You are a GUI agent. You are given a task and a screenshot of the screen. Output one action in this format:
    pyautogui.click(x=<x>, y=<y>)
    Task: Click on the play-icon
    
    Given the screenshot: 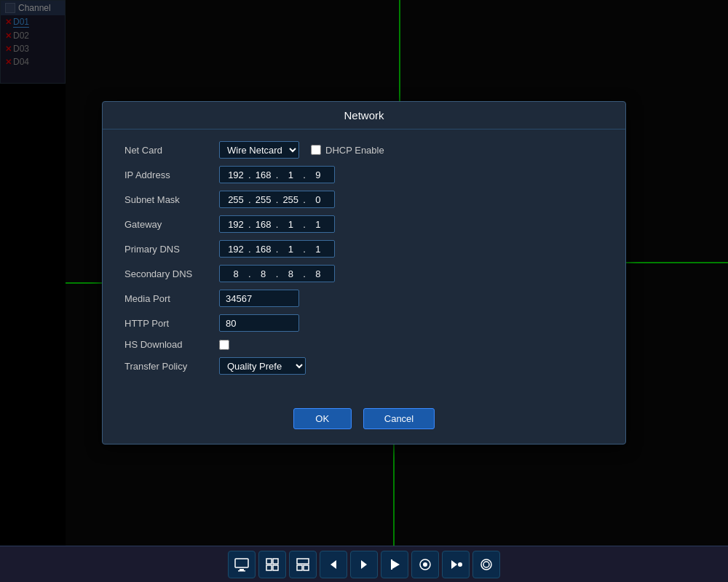 What is the action you would take?
    pyautogui.click(x=395, y=565)
    